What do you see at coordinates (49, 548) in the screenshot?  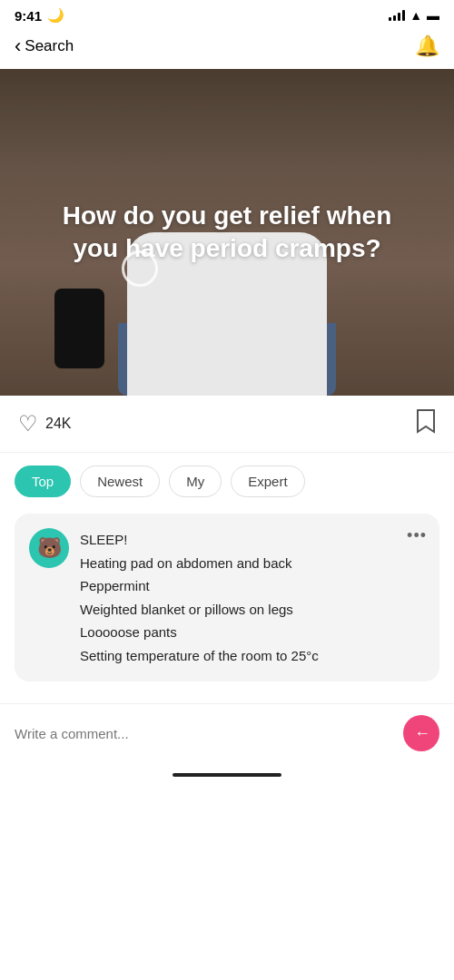 I see `avatar: 🐻` at bounding box center [49, 548].